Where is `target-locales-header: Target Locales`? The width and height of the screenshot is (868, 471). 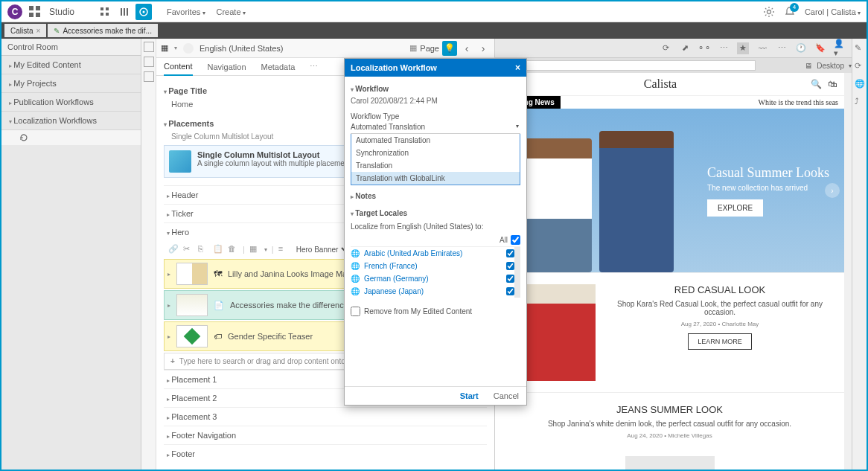
target-locales-header: Target Locales is located at coordinates (435, 213).